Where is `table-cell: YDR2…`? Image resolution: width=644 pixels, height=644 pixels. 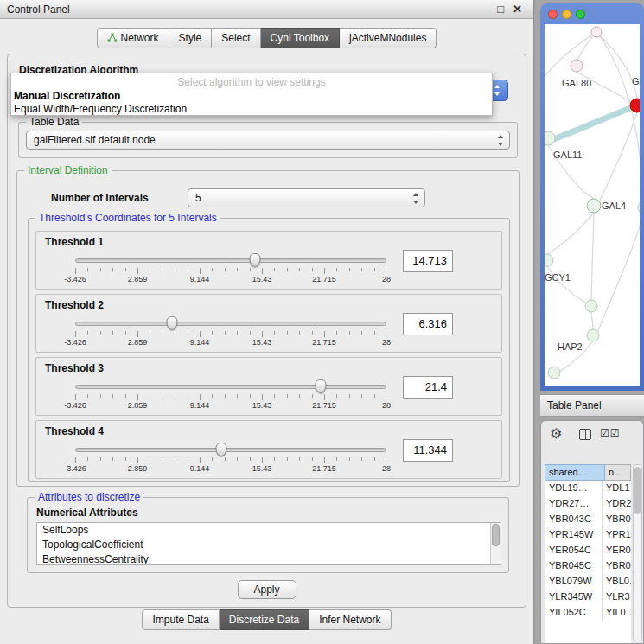
table-cell: YDR2… is located at coordinates (617, 504).